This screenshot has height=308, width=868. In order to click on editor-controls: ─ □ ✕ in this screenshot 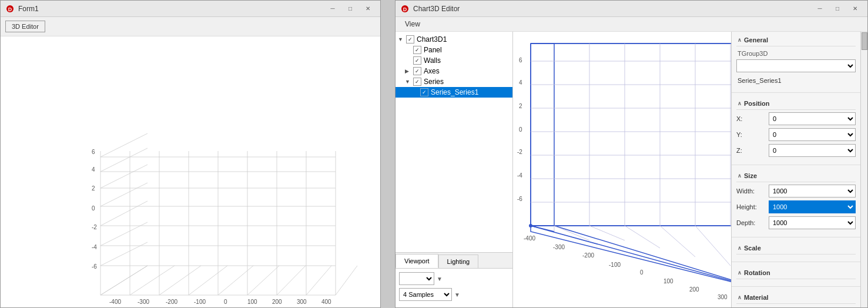, I will do `click(837, 9)`.